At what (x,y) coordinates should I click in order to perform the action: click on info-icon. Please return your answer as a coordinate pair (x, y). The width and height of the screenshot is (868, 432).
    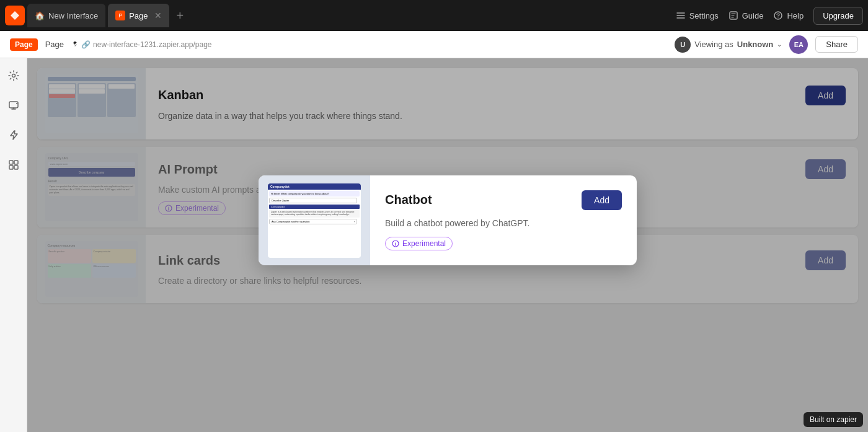
    Looking at the image, I should click on (169, 208).